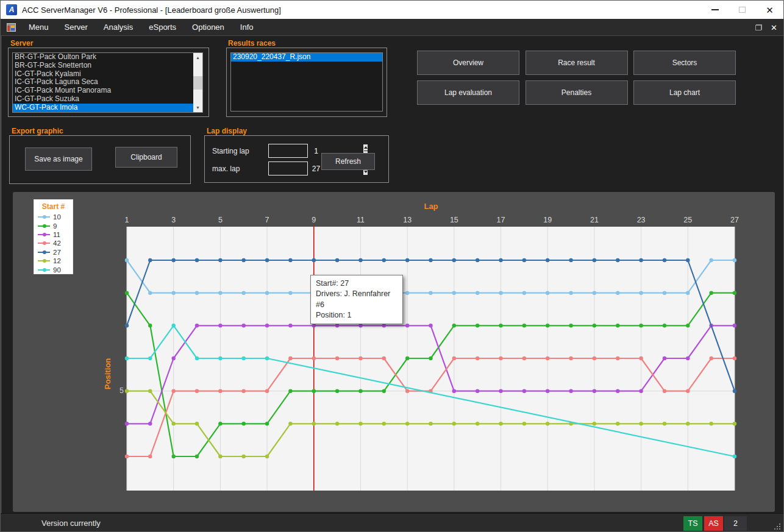  I want to click on x-tick-label: 3, so click(174, 220).